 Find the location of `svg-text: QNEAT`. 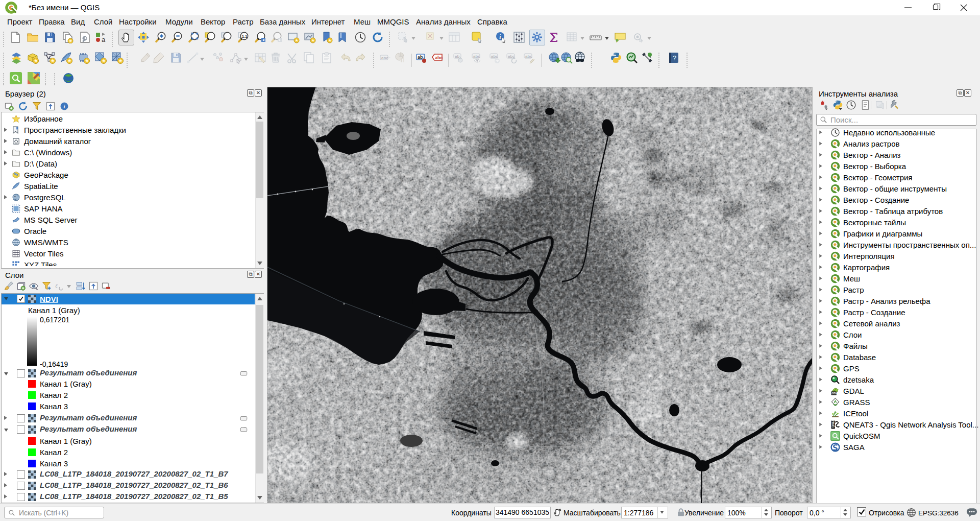

svg-text: QNEAT is located at coordinates (833, 424).